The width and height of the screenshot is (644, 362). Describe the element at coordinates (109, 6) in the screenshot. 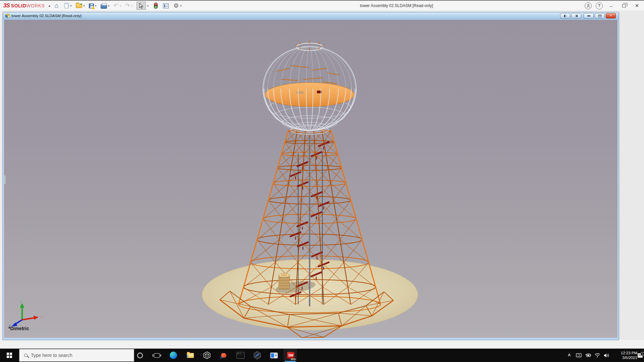

I see `print-caret: ▾` at that location.